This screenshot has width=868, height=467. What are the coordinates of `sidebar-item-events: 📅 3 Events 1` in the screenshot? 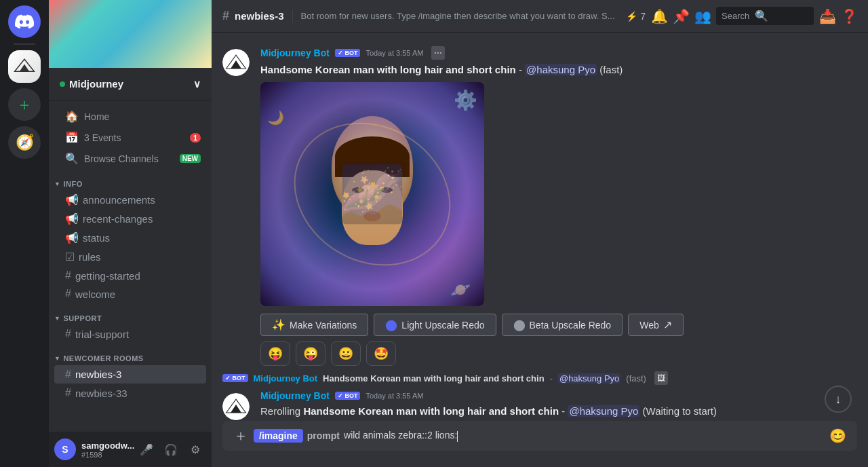 It's located at (130, 137).